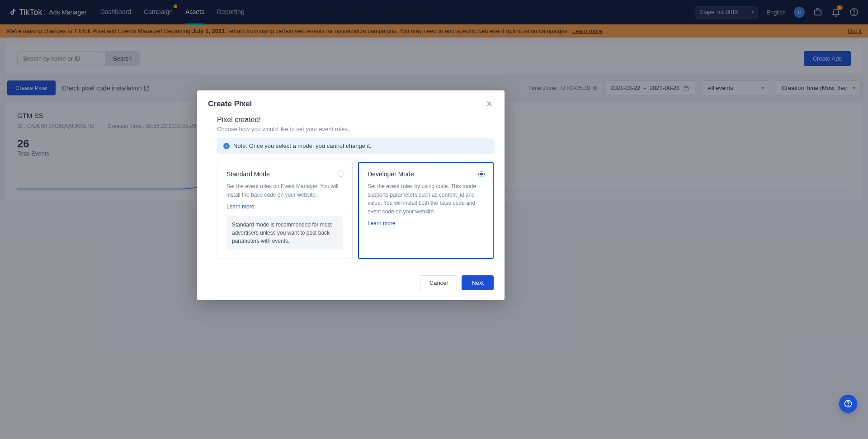 This screenshot has width=868, height=439. What do you see at coordinates (426, 211) in the screenshot?
I see `developer-mode-card: Developer Mode Set the event rules by us…` at bounding box center [426, 211].